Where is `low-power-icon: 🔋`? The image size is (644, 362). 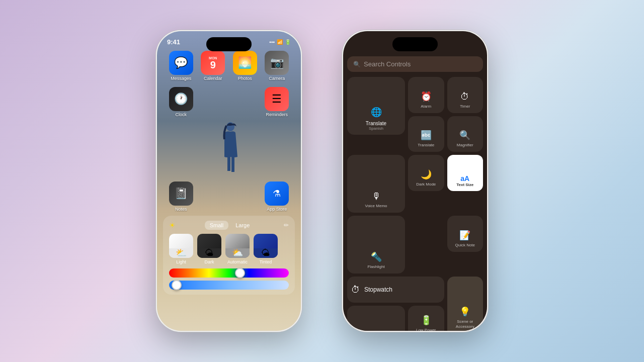 low-power-icon: 🔋 is located at coordinates (426, 320).